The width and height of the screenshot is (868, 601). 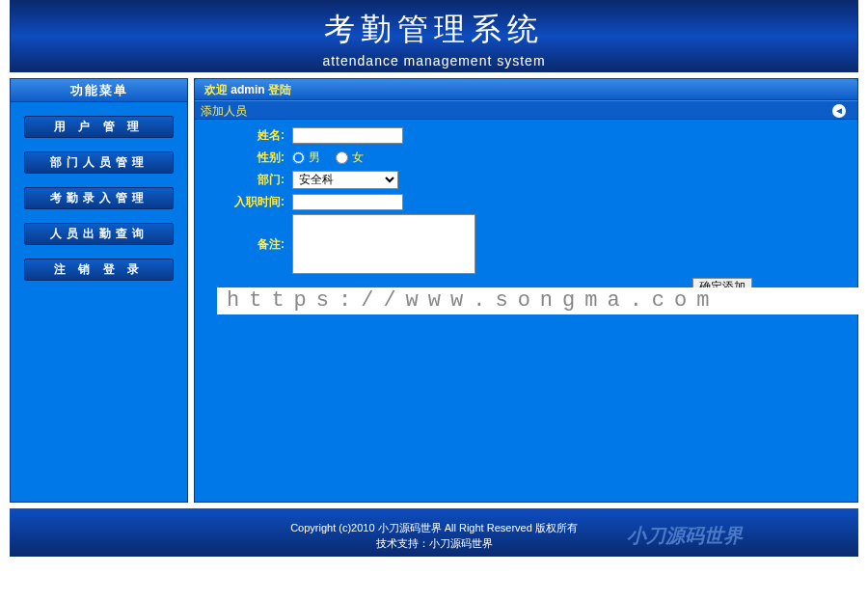 I want to click on name-label: 姓名:, so click(x=247, y=135).